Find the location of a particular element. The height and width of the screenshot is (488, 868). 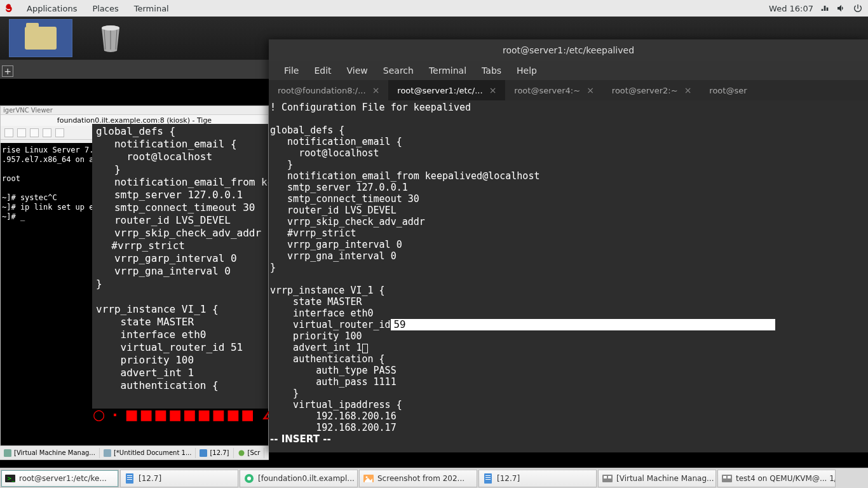

vnc-right-terminal: global_defs { notification_email { root@… is located at coordinates (180, 266).